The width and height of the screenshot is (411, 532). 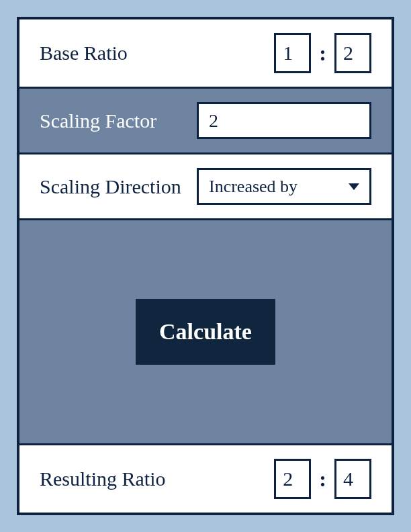 What do you see at coordinates (157, 479) in the screenshot?
I see `resulting-ratio-label: Resulting Ratio` at bounding box center [157, 479].